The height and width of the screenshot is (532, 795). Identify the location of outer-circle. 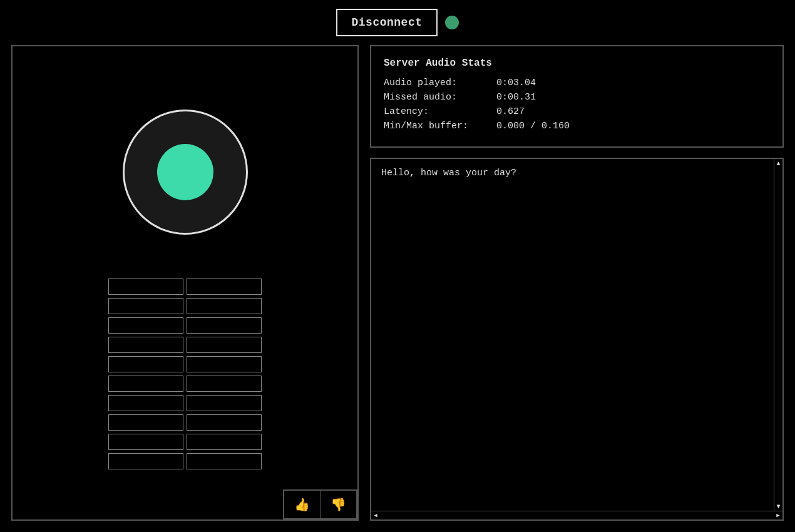
(185, 172).